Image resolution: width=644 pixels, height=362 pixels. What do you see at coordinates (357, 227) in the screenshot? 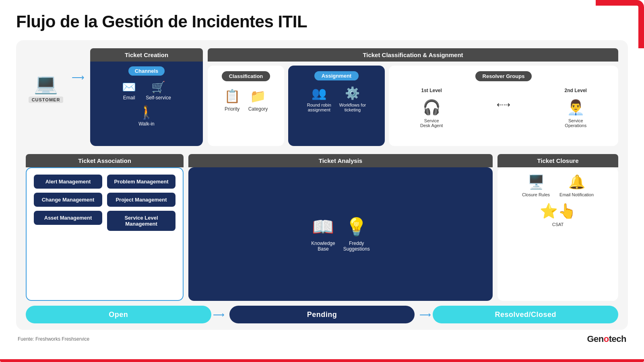
I see `freddy-icon: 💡` at bounding box center [357, 227].